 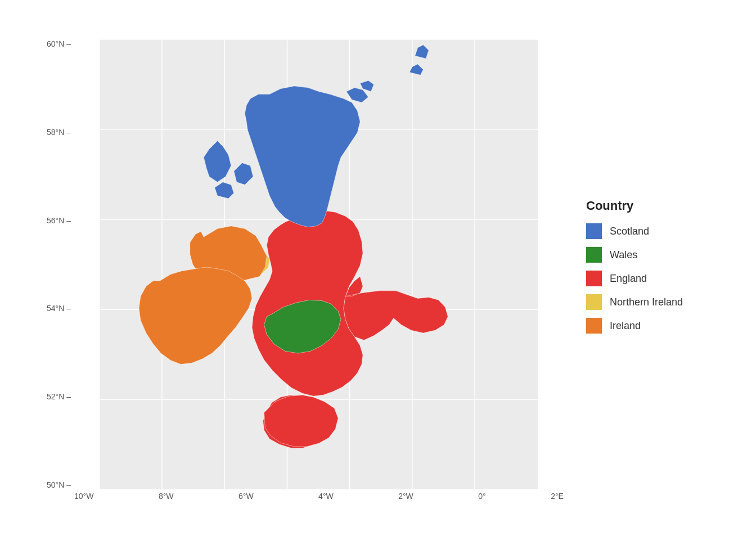 What do you see at coordinates (651, 326) in the screenshot?
I see `legend-item-ireland: Ireland` at bounding box center [651, 326].